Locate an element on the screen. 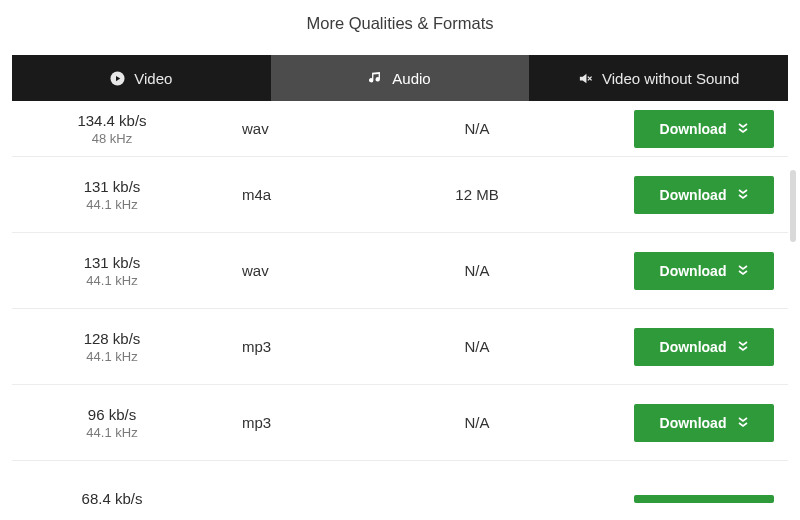 Image resolution: width=800 pixels, height=520 pixels. tab-nosound-label: Video without Sound is located at coordinates (670, 78).